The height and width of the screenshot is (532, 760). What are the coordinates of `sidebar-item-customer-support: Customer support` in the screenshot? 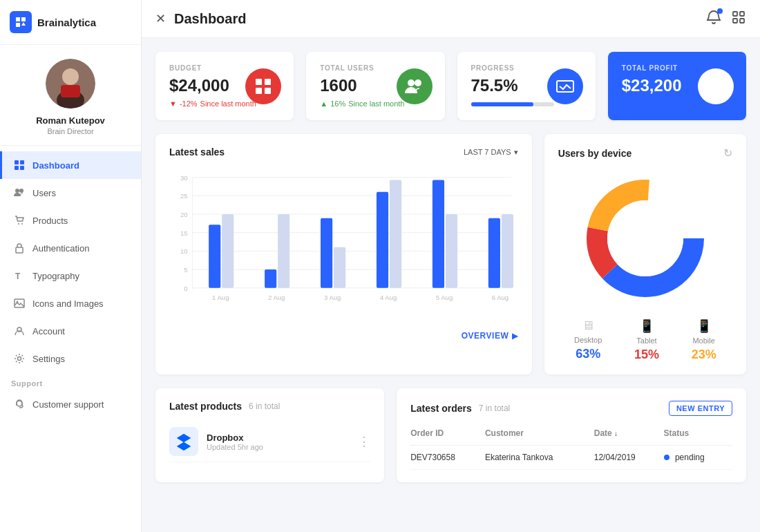 It's located at (70, 404).